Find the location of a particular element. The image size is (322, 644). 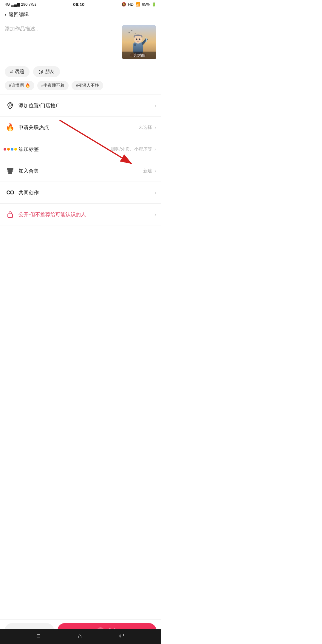

hotspot-menu-item: 🔥 申请关联热点 未选择 › is located at coordinates (80, 128).